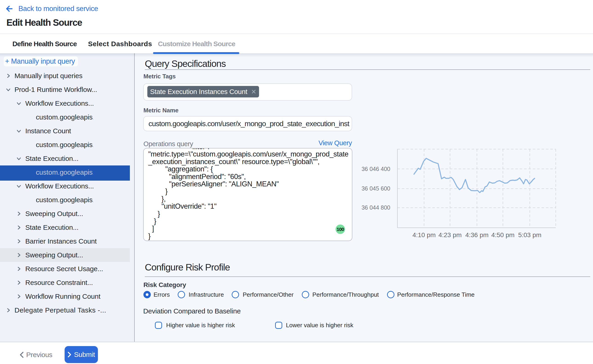 The width and height of the screenshot is (593, 364). I want to click on svg-text: 4:36 pm, so click(477, 235).